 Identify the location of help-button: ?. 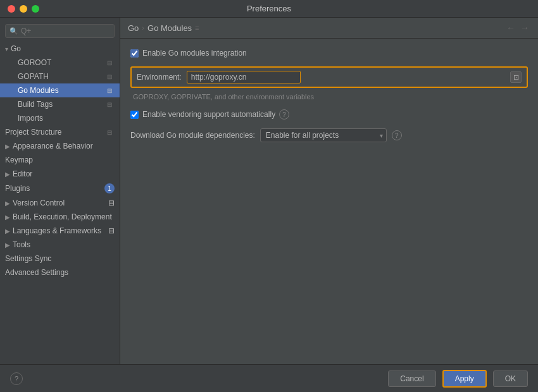
(16, 379).